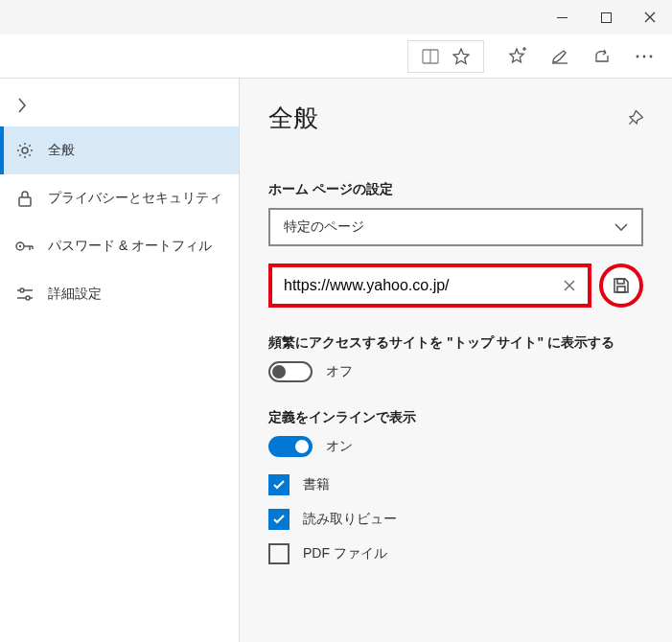  Describe the element at coordinates (324, 227) in the screenshot. I see `dropdown-value: 特定のページ` at that location.